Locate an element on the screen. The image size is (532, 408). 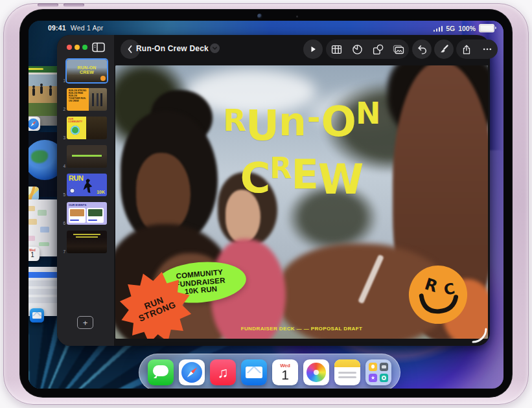
music-app-icon: ♫ is located at coordinates (223, 372).